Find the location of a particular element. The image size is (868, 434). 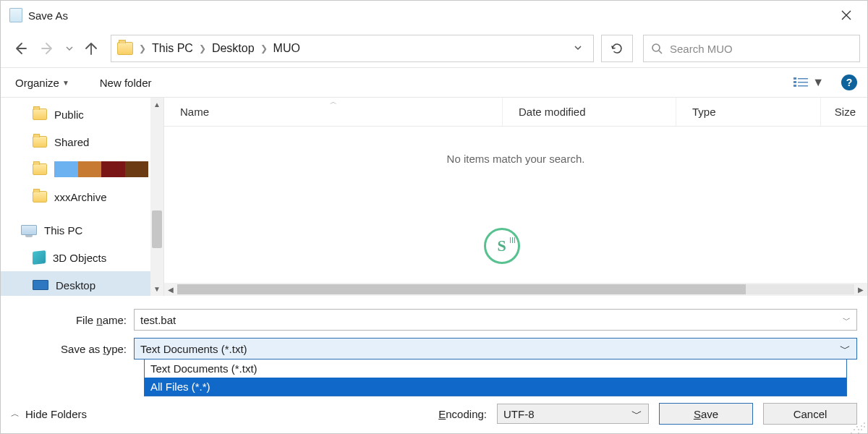

breadcrumb-desktop: Desktop is located at coordinates (233, 48).